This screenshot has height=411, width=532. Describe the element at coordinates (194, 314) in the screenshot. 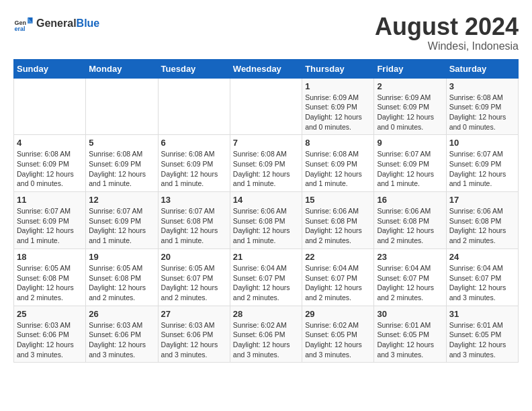

I see `day-number: 27` at that location.